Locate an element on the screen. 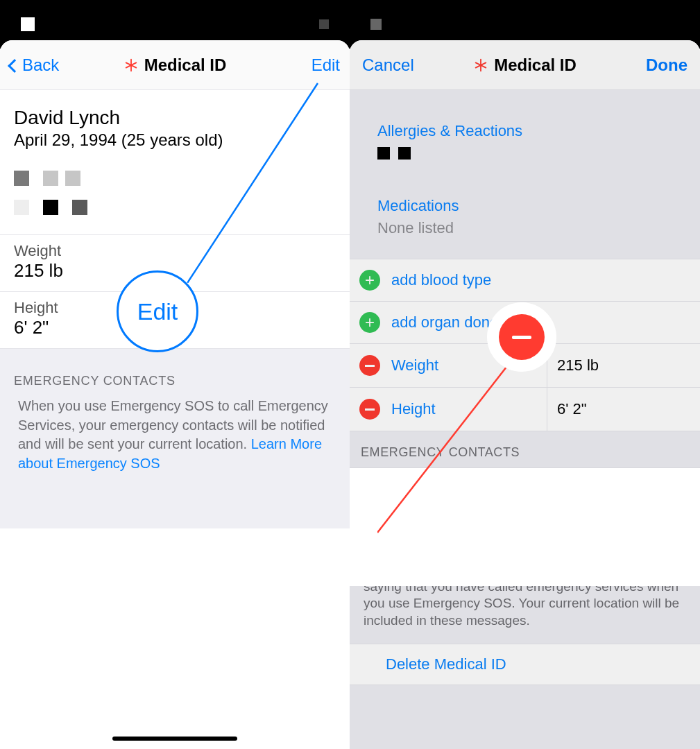 Image resolution: width=700 pixels, height=749 pixels. add-blood-type-label: add blood type is located at coordinates (441, 280).